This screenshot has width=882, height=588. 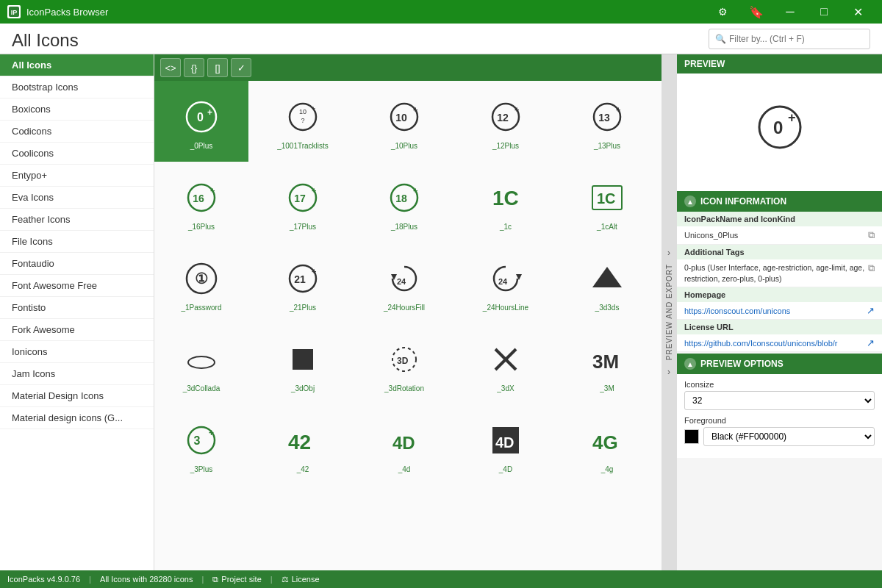 What do you see at coordinates (194, 68) in the screenshot?
I see `toolbar-json-btn: {}` at bounding box center [194, 68].